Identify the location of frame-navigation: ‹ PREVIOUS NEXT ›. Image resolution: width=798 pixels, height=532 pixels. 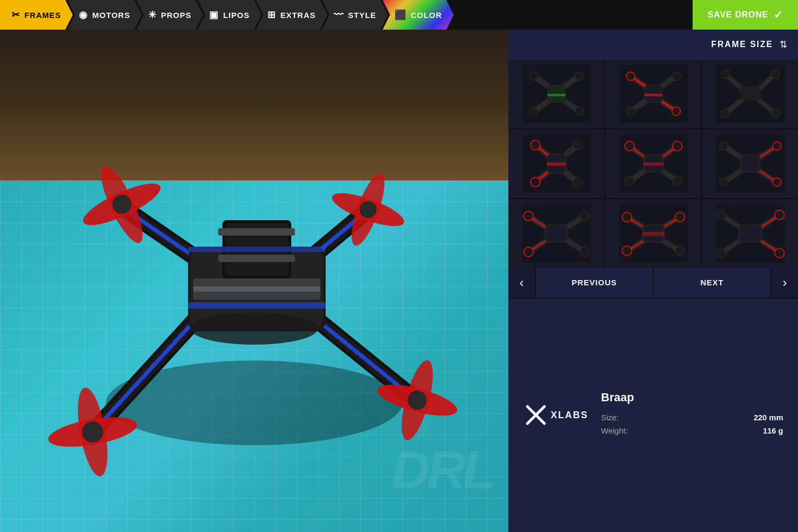
(653, 283).